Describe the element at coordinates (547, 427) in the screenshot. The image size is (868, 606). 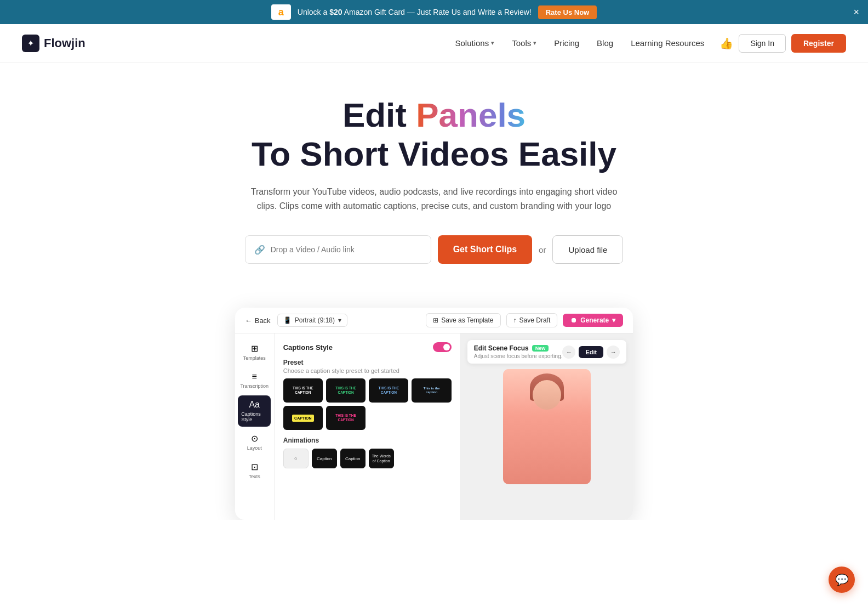
I see `preview-video-area: Edit Scene Focus New Adjust scene focus …` at that location.